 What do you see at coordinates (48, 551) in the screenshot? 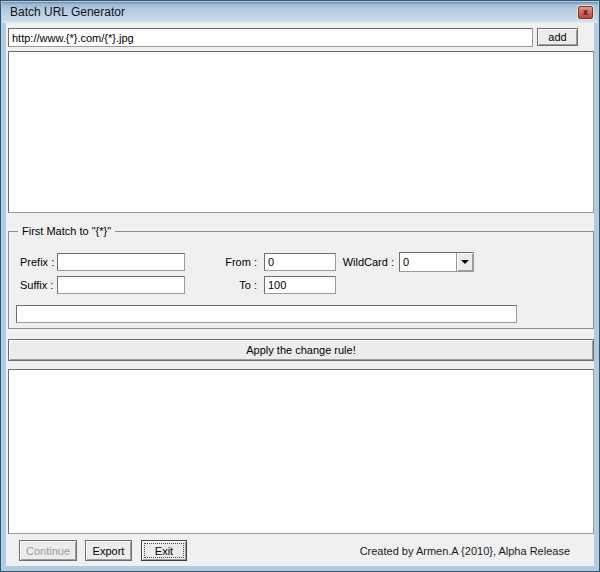
I see `continue-button-label: Continue` at bounding box center [48, 551].